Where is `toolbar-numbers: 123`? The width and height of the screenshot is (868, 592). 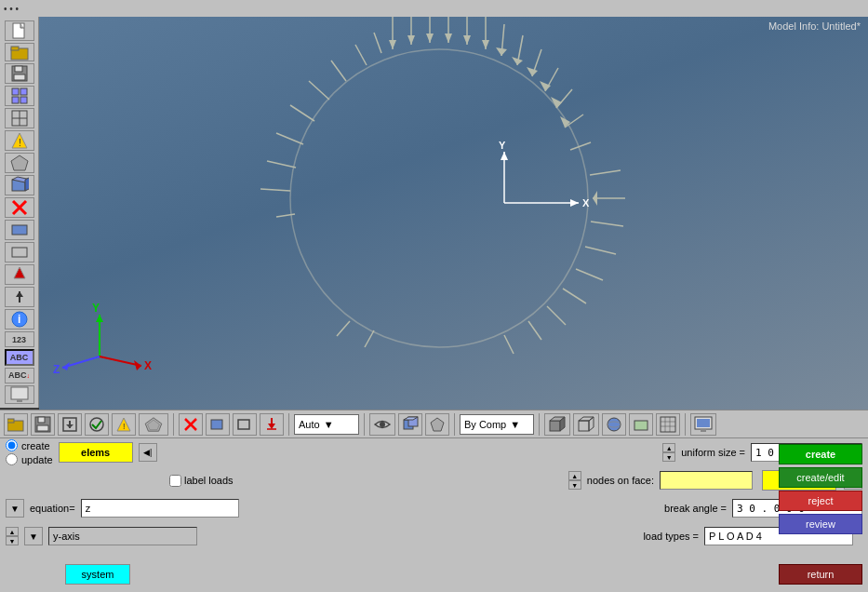
toolbar-numbers: 123 is located at coordinates (20, 339).